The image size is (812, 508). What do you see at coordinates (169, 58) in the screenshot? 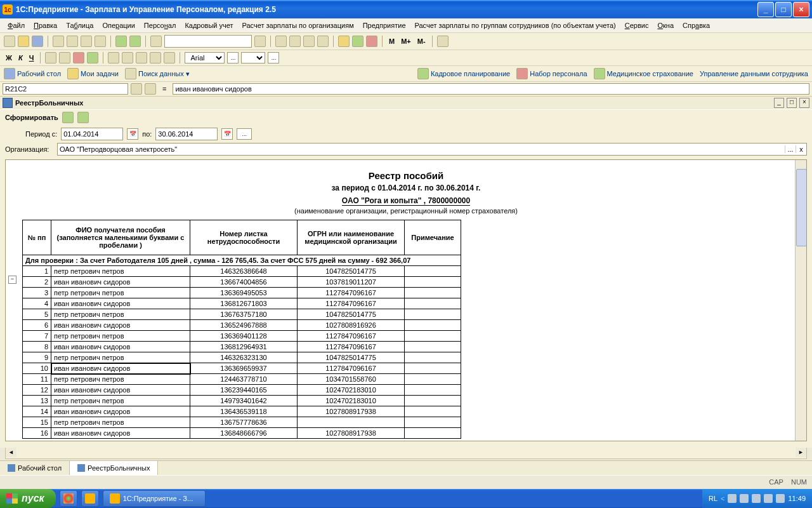
I see `merge-icon` at bounding box center [169, 58].